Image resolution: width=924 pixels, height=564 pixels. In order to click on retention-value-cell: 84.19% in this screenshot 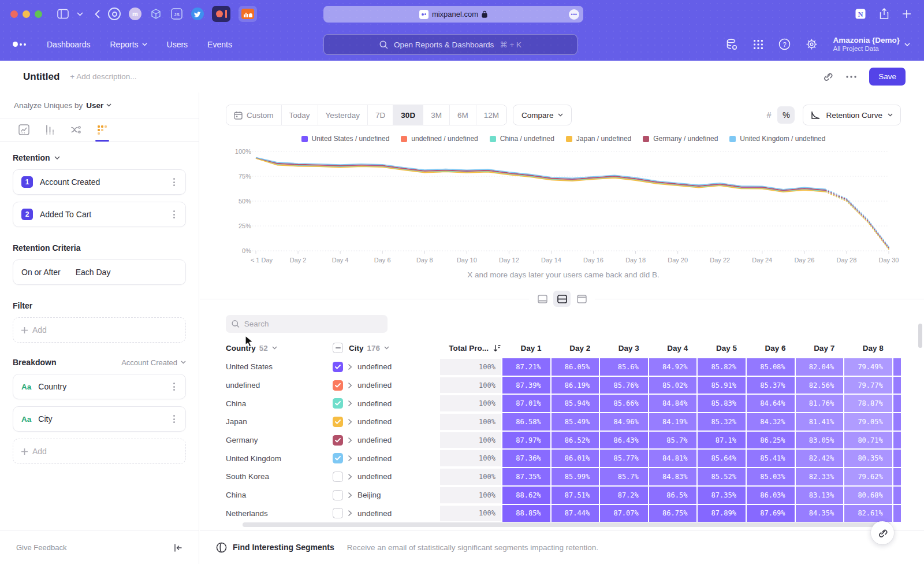, I will do `click(673, 422)`.